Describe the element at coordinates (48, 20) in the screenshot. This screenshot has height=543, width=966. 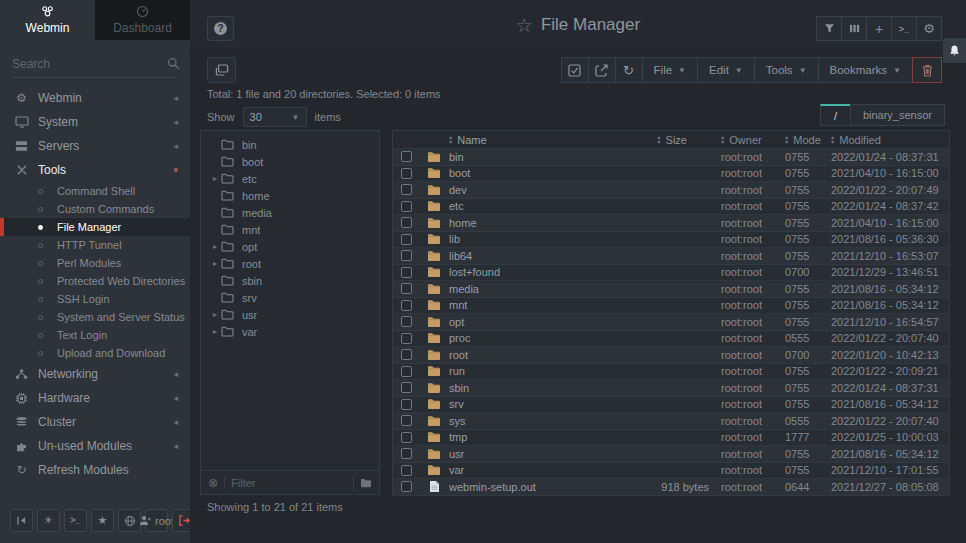
I see `tab-webmin: Webmin` at that location.